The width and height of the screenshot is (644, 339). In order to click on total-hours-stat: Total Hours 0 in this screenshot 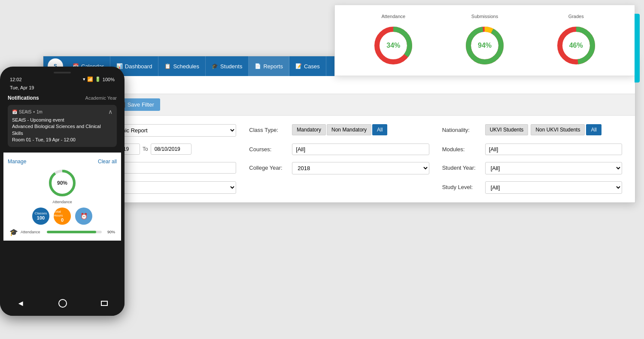, I will do `click(62, 216)`.